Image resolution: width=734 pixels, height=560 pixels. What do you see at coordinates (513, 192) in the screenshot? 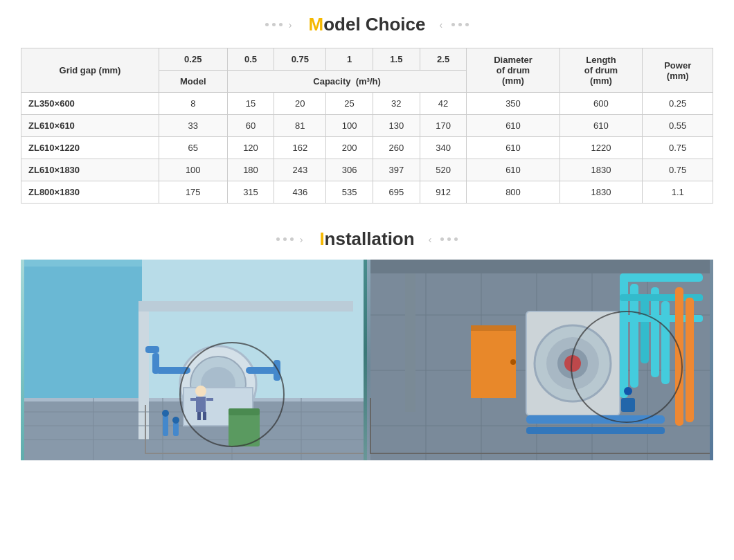
I see `table-cell: 800` at bounding box center [513, 192].